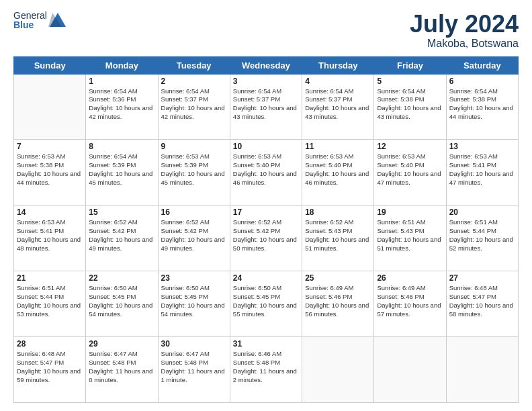 The height and width of the screenshot is (411, 532). I want to click on day-number: 24, so click(266, 278).